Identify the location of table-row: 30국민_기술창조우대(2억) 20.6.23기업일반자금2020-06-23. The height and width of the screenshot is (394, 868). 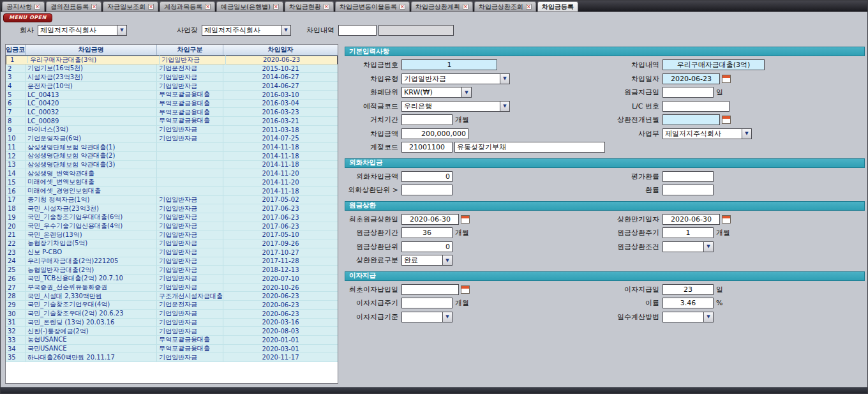
(172, 314).